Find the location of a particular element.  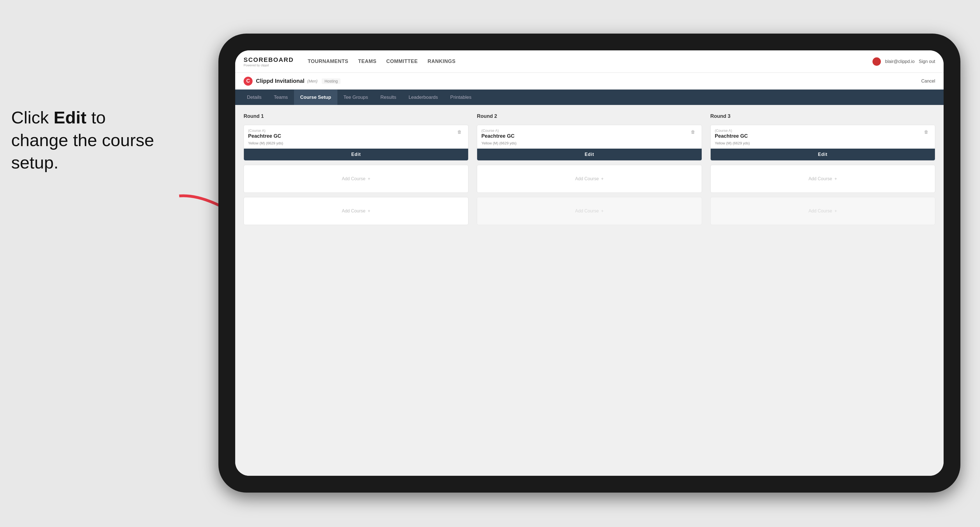

round-2-course-header: (Course A) Peachtree GC 🗑 is located at coordinates (589, 133).